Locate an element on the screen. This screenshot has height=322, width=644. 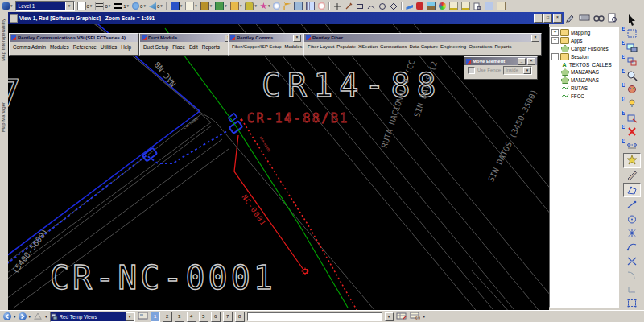
menu-reference: Reference is located at coordinates (85, 47).